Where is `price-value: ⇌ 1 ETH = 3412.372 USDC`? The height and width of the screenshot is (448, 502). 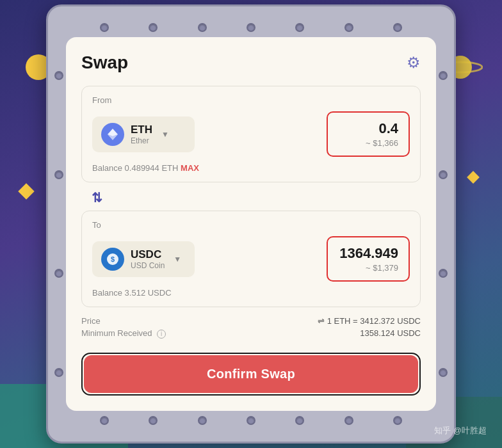
price-value: ⇌ 1 ETH = 3412.372 USDC is located at coordinates (369, 321).